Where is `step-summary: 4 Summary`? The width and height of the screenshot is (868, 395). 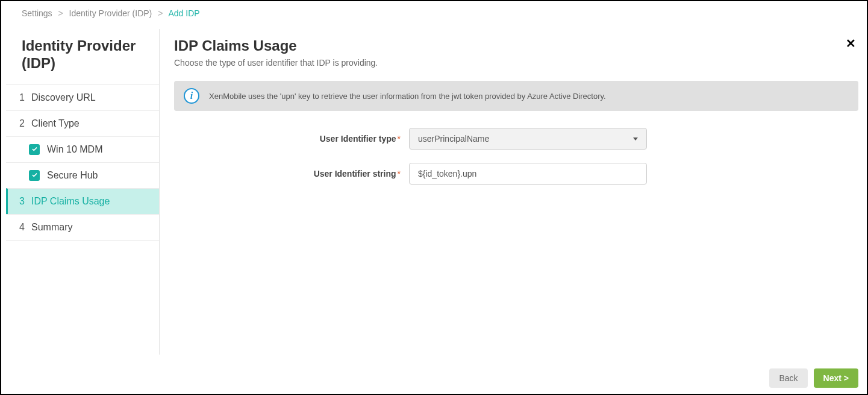
step-summary: 4 Summary is located at coordinates (83, 227).